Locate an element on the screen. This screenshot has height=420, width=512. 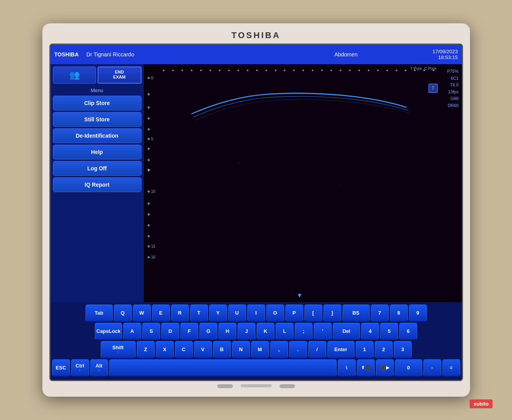
end-exam-label: ENDEXAM is located at coordinates (119, 75).